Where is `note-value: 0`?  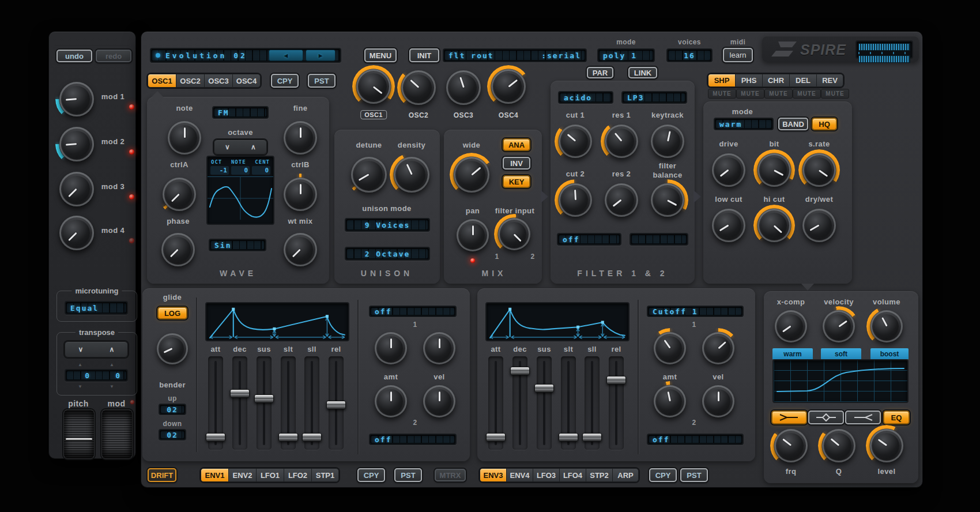
note-value: 0 is located at coordinates (240, 171).